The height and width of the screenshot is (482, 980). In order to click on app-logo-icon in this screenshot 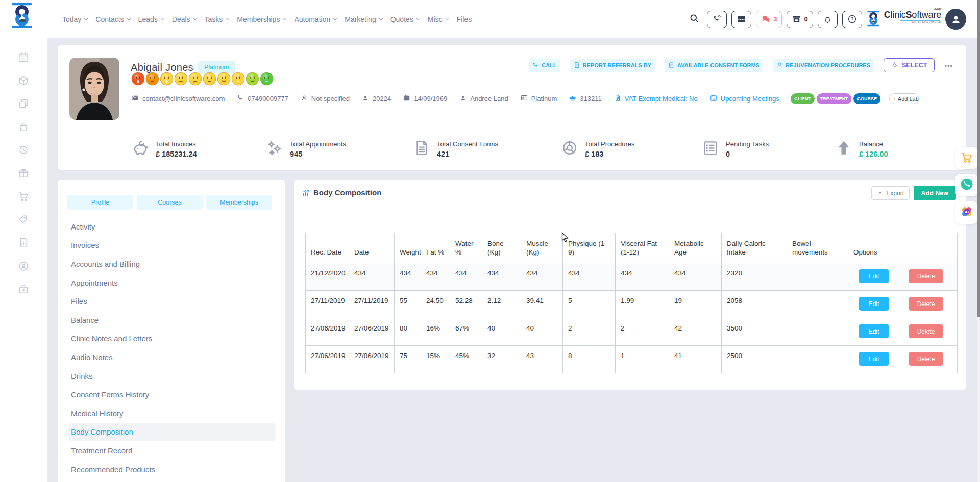, I will do `click(22, 16)`.